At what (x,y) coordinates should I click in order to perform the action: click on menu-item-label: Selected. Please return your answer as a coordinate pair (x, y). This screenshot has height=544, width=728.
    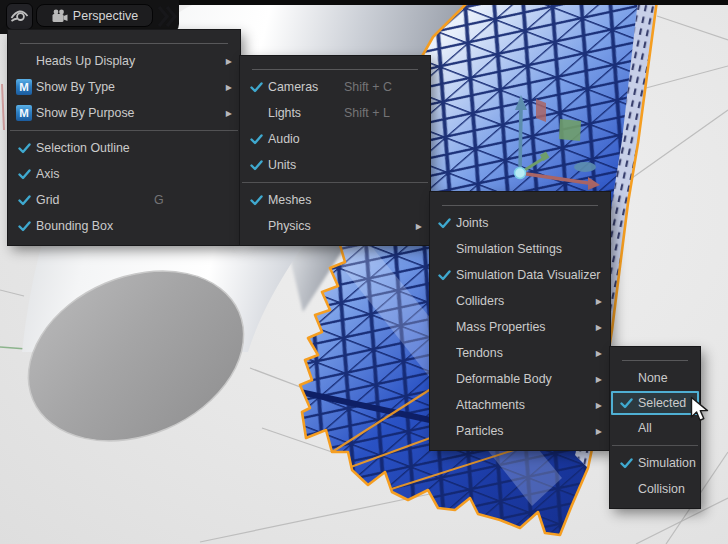
    Looking at the image, I should click on (662, 403).